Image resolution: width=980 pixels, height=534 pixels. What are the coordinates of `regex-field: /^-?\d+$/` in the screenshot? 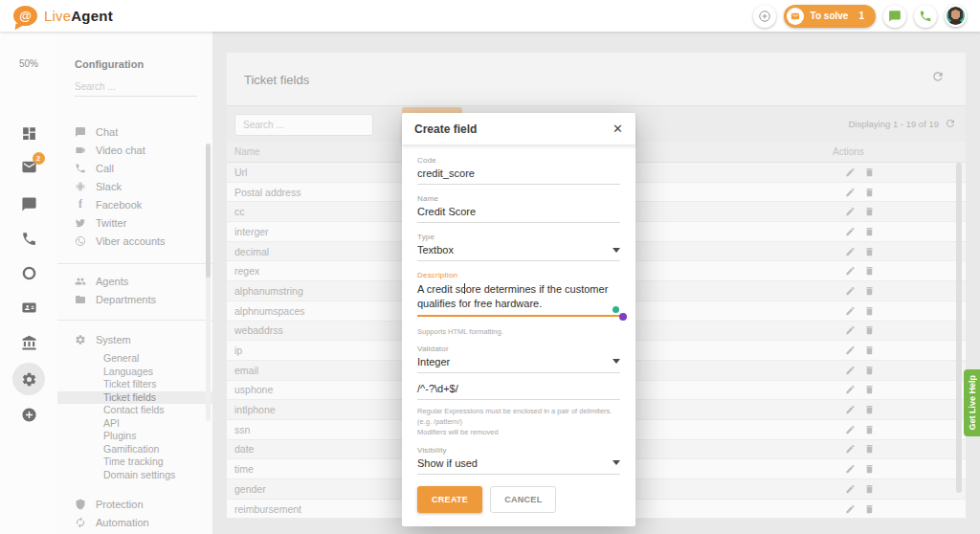 It's located at (519, 391).